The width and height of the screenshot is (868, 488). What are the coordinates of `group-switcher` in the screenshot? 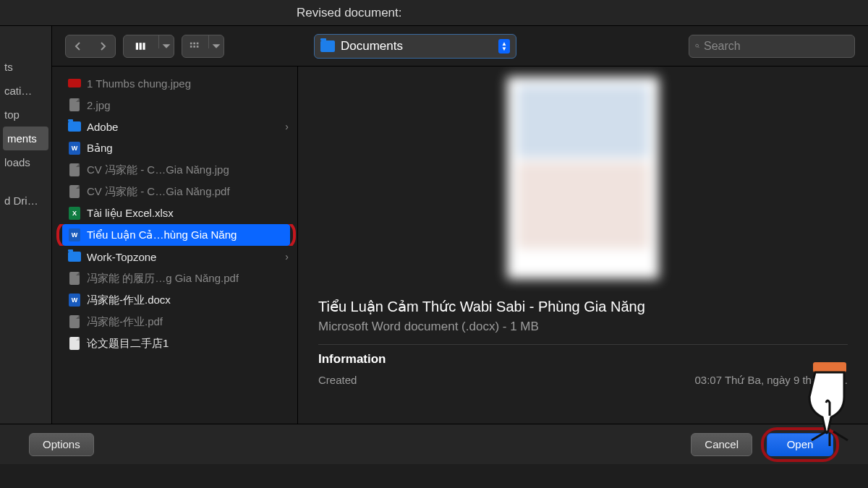 It's located at (203, 46).